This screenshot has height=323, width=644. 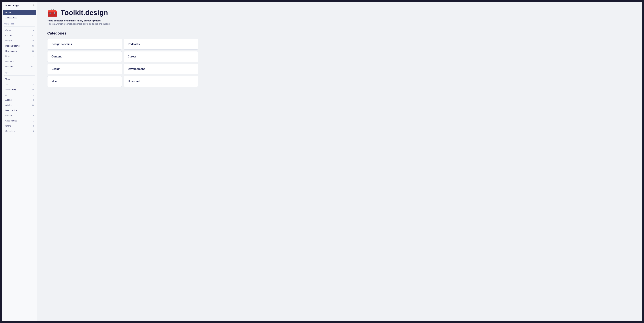 I want to click on sidebar-item-category: Career4, so click(x=20, y=30).